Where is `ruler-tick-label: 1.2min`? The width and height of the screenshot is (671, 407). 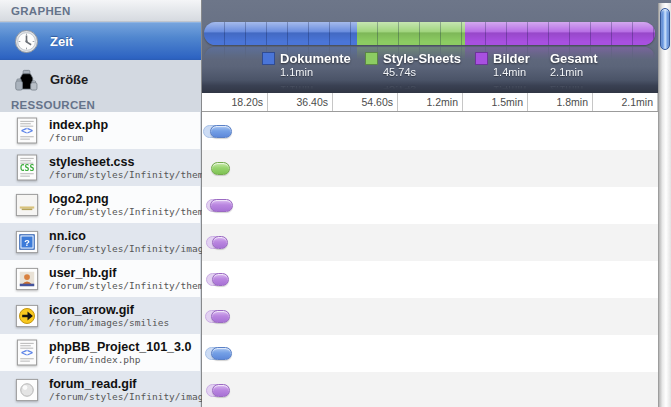
ruler-tick-label: 1.2min is located at coordinates (430, 102).